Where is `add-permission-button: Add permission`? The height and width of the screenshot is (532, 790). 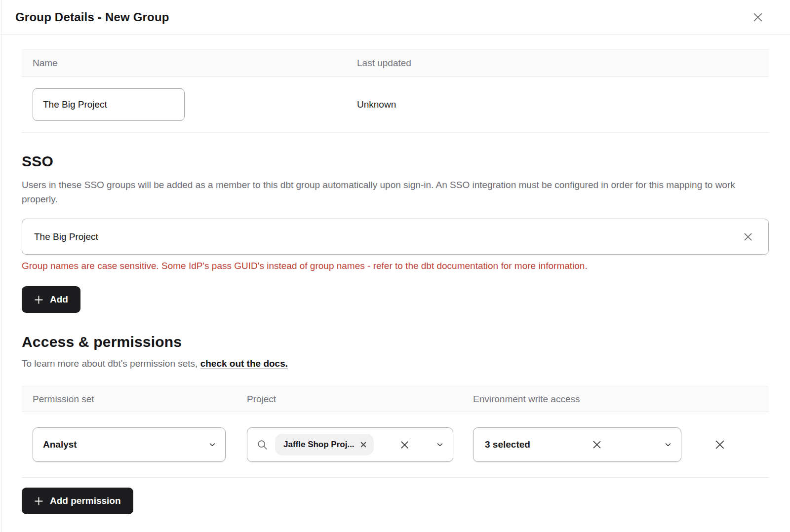 add-permission-button: Add permission is located at coordinates (78, 501).